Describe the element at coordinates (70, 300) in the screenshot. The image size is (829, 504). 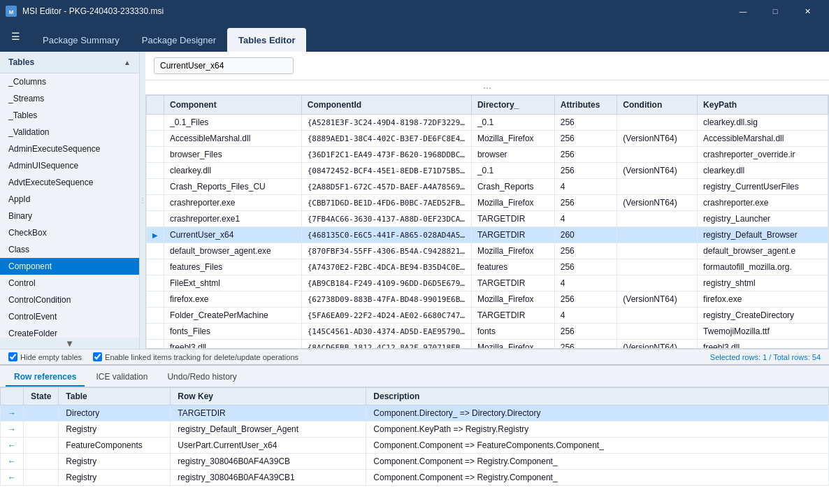
I see `sidebar-item-controlcondition: ControlCondition` at that location.